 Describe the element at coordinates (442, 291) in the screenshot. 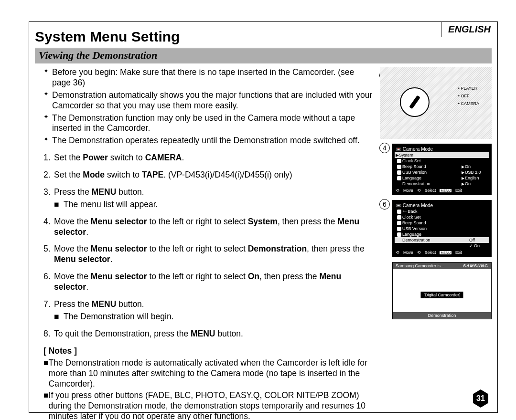

I see `illustration-demo-screen: Samsung Camcorder is... SAMSUNG [Digital…` at that location.